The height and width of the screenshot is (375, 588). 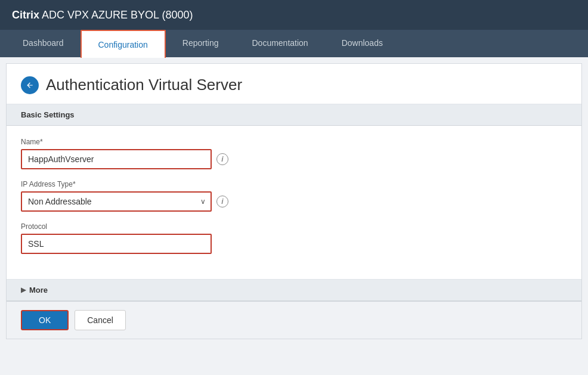 What do you see at coordinates (103, 16) in the screenshot?
I see `header-title: Citrix ADC VPX AZURE BYOL (8000)` at bounding box center [103, 16].